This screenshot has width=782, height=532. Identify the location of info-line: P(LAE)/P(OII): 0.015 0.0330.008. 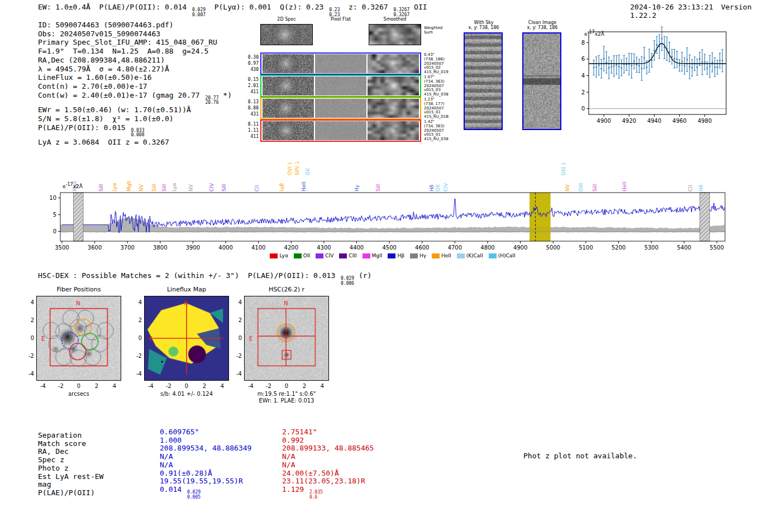
(135, 131).